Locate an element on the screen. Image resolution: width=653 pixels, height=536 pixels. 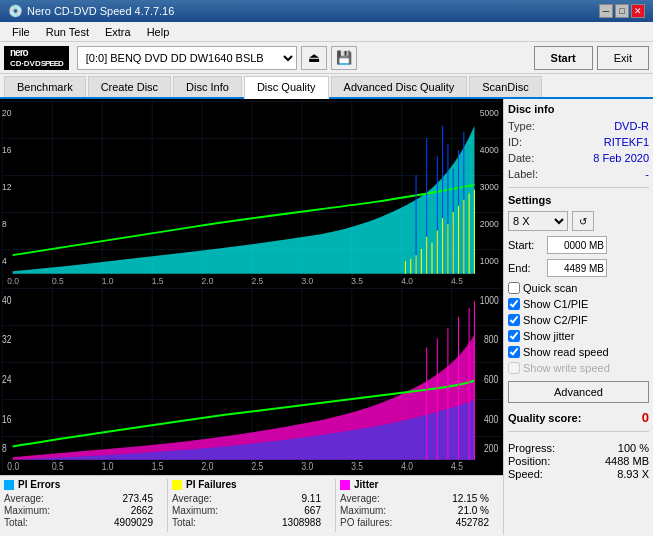
pi-errors-title: PI Errors is located at coordinates (84, 484).